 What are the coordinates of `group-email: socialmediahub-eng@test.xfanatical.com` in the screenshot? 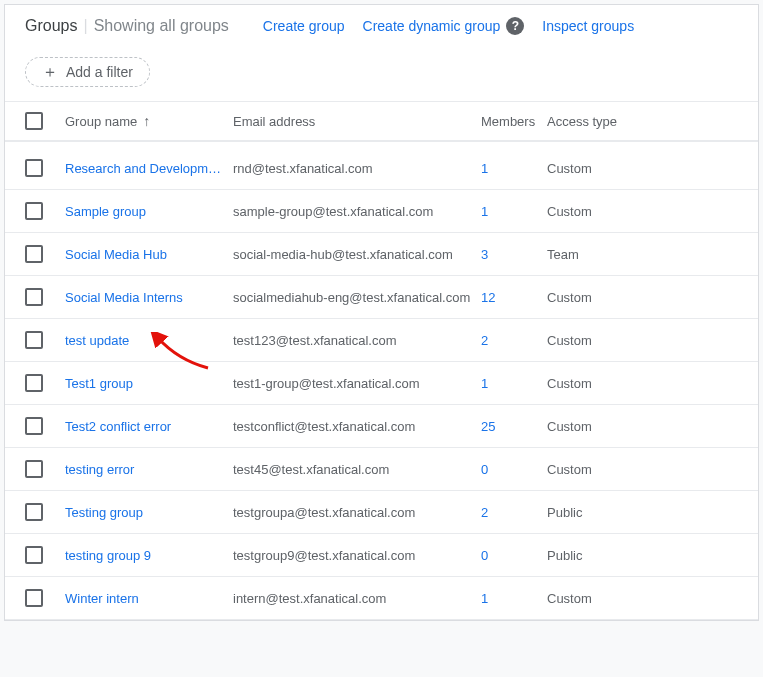 It's located at (357, 298).